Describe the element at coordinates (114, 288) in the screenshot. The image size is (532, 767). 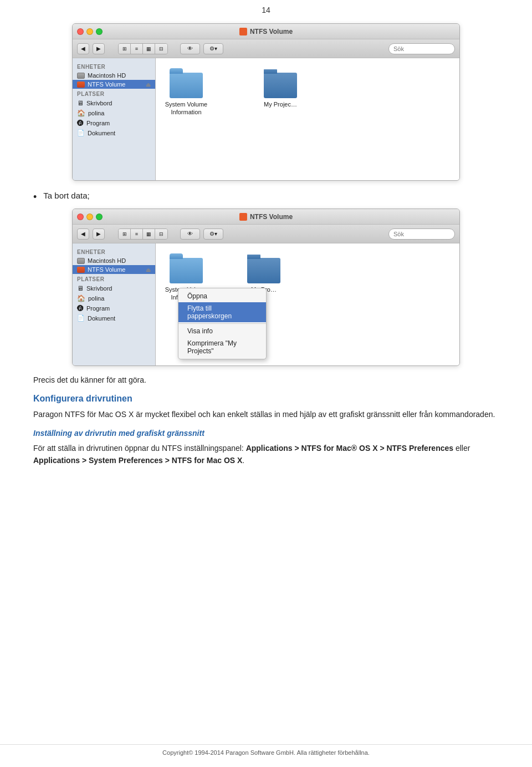
I see `sidebar-skrivbord-2: 🖥 Skrivbord` at that location.